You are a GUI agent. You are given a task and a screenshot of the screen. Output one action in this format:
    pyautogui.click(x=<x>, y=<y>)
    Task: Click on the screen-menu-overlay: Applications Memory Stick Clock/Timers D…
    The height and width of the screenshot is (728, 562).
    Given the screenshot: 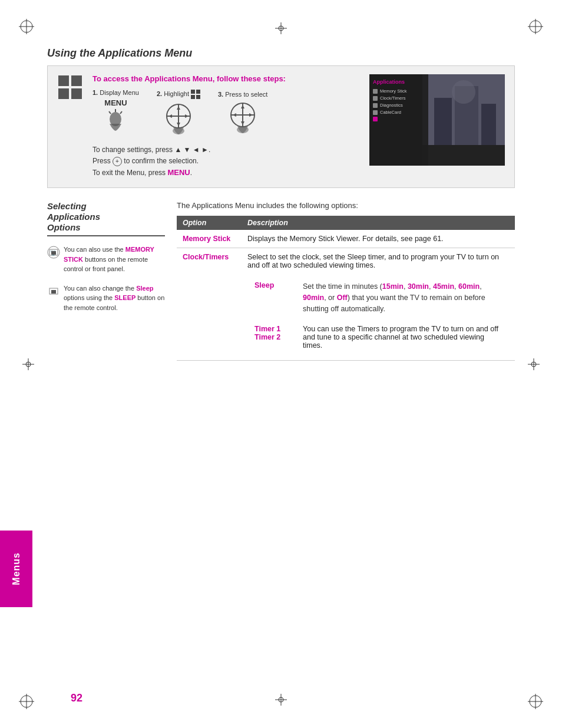 What is the action you would take?
    pyautogui.click(x=399, y=120)
    